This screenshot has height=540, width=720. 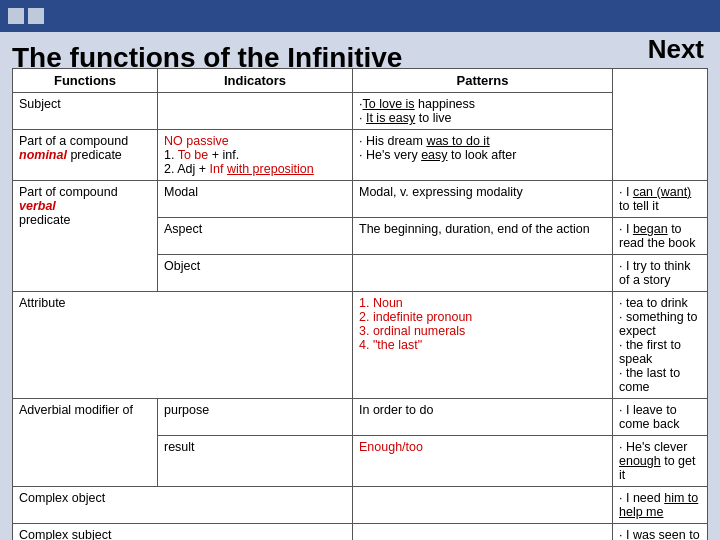 What do you see at coordinates (183, 506) in the screenshot?
I see `cell-complex-object-function: Complex object` at bounding box center [183, 506].